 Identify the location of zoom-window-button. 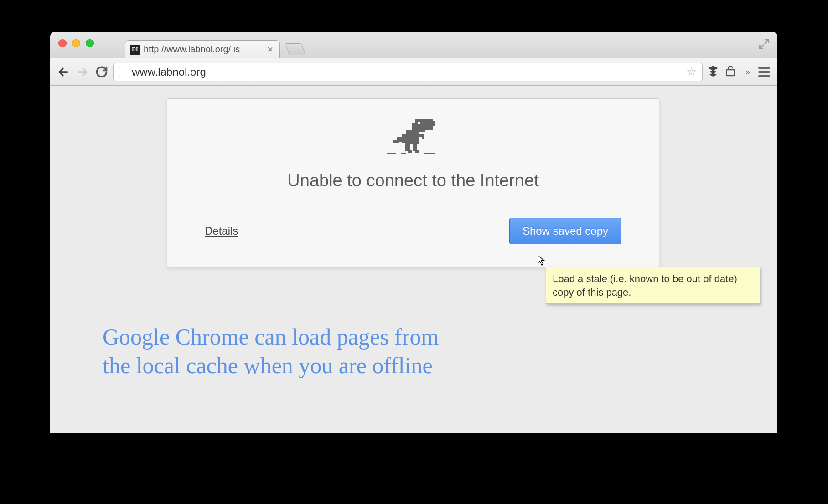
(90, 43).